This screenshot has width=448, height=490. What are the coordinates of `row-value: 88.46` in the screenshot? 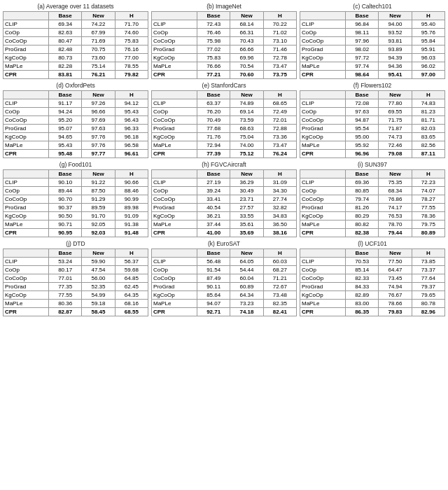 It's located at (132, 191).